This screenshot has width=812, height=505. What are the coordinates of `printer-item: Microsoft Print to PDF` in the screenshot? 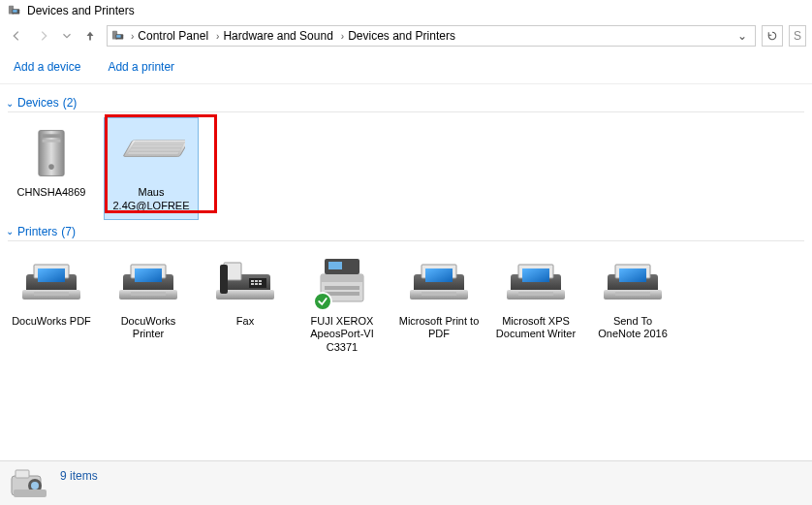 It's located at (439, 304).